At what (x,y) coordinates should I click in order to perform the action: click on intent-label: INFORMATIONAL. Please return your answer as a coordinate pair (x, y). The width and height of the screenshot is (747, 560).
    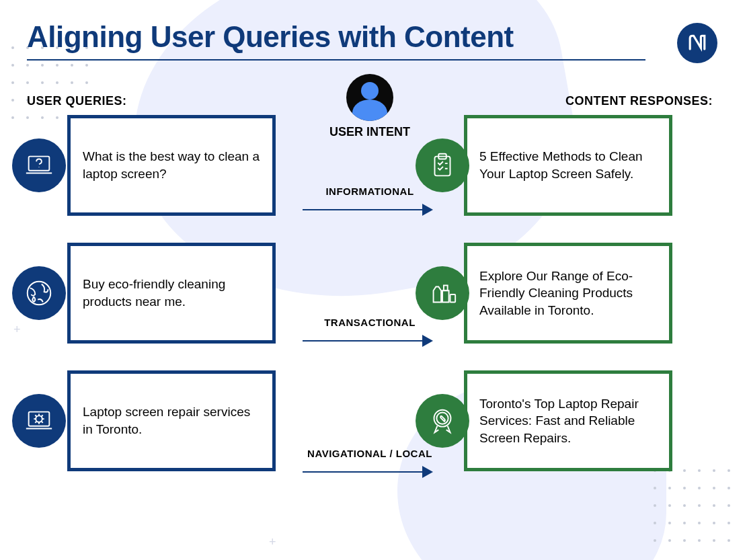
    Looking at the image, I should click on (370, 191).